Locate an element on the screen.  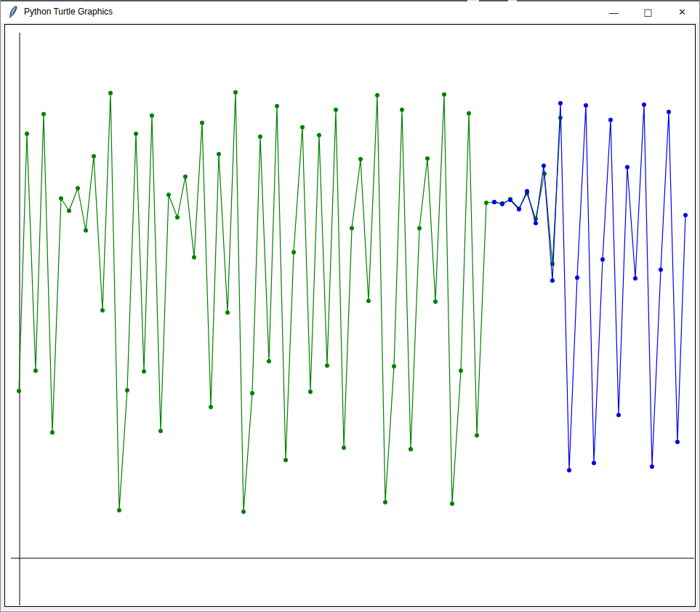
minimize-icon: — is located at coordinates (614, 12).